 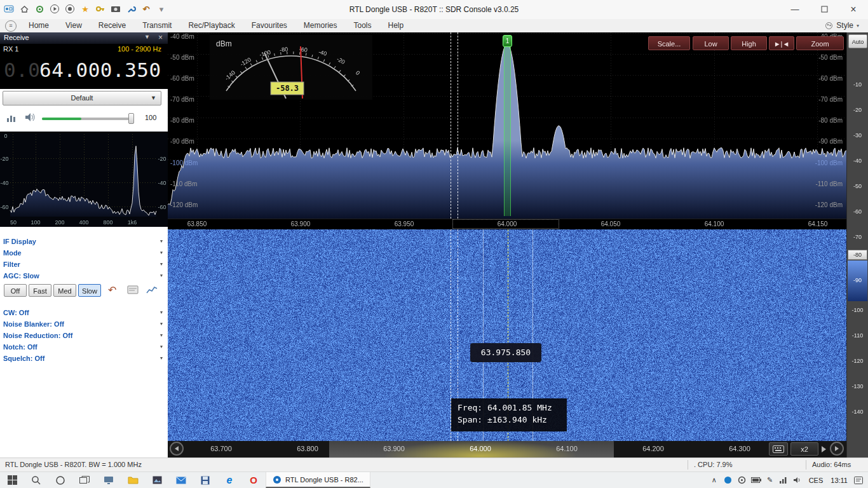 I want to click on panel-collapse-icon: ▼, so click(x=147, y=37).